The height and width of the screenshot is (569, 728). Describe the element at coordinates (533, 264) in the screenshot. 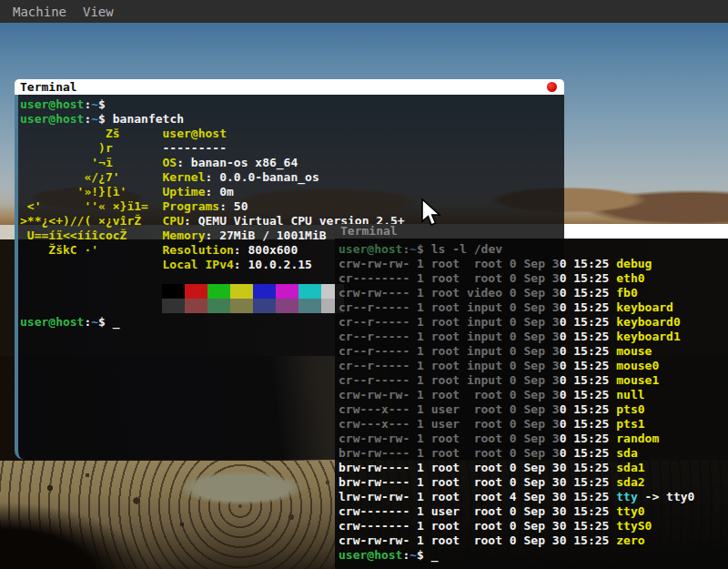

I see `ls-row: crw-rw-rw- 1 root root 0 Sep 30 15:25 de…` at that location.